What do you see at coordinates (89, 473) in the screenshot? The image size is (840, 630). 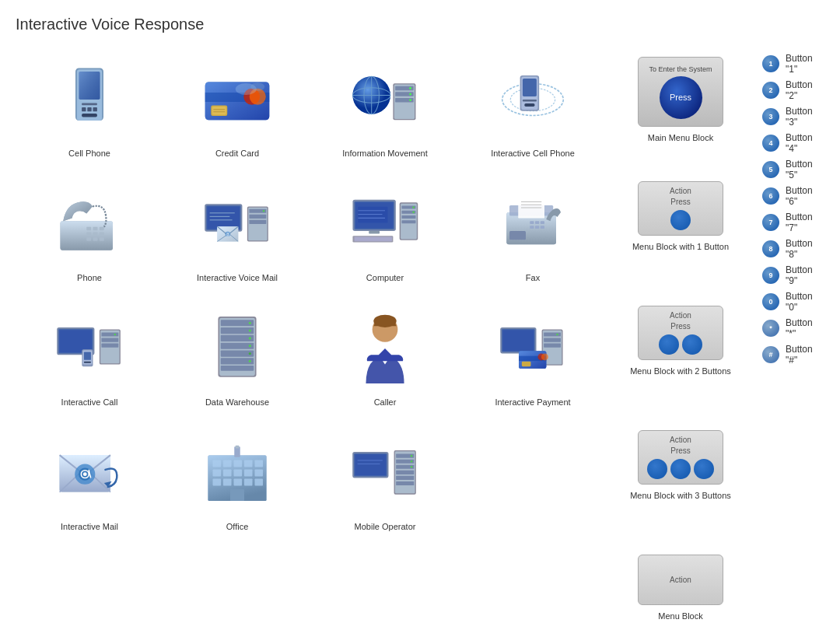 I see `interactive-mail-icon` at bounding box center [89, 473].